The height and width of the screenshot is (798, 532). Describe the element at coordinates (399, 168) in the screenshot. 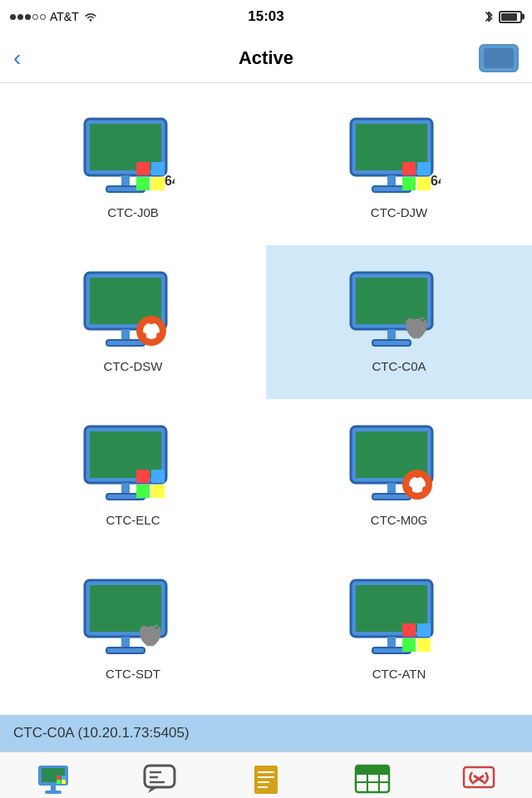

I see `computer-item-ctc-djw: 64CTC-DJW` at that location.